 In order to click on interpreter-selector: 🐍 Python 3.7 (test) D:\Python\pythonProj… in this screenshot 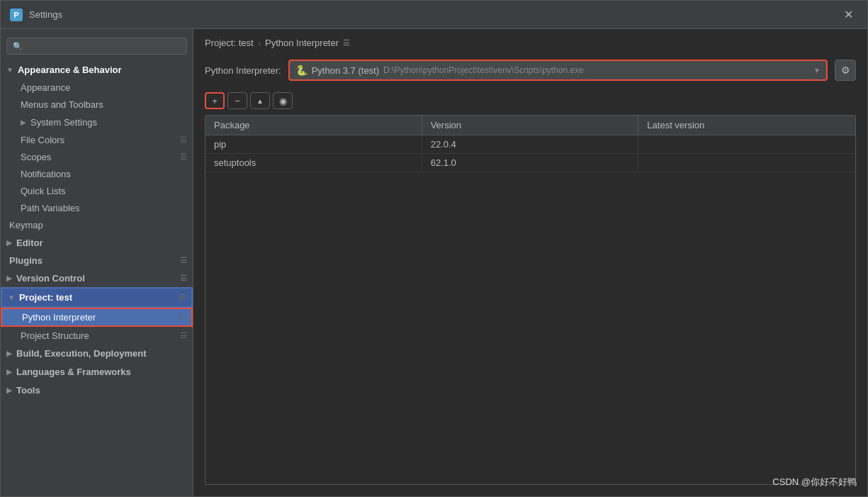, I will do `click(558, 70)`.